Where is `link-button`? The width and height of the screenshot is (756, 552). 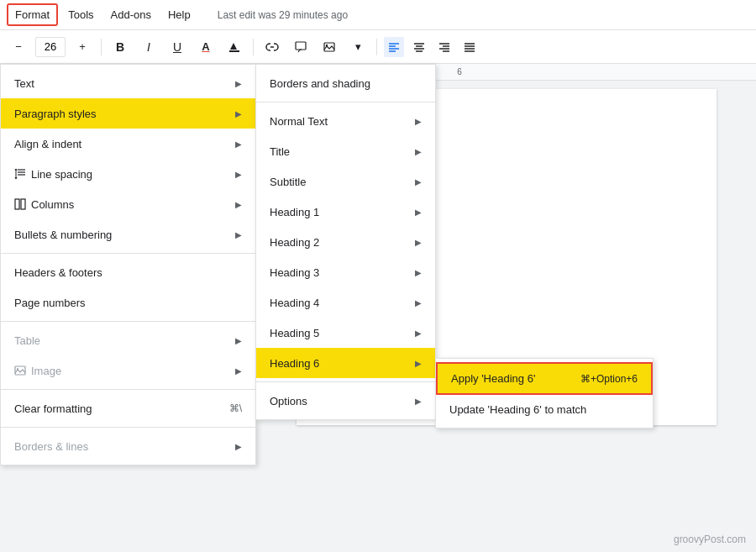
link-button is located at coordinates (272, 47).